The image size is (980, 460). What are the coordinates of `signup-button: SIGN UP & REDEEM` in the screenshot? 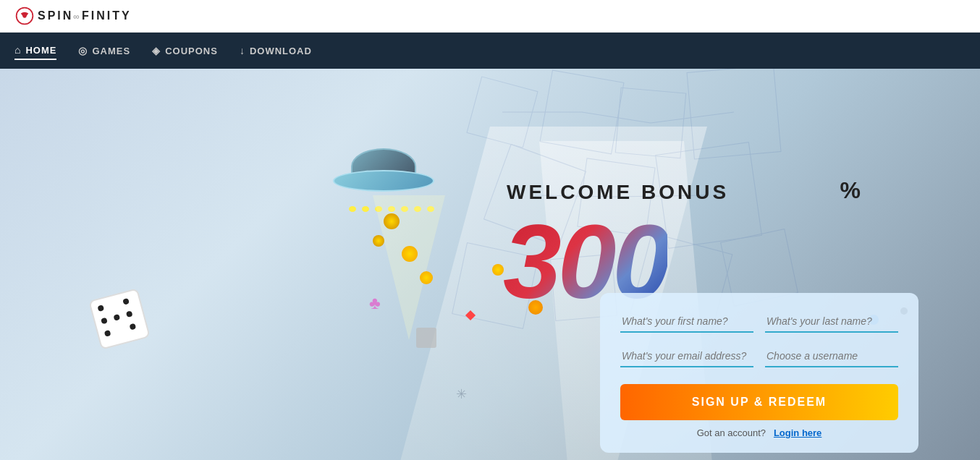 It's located at (759, 402).